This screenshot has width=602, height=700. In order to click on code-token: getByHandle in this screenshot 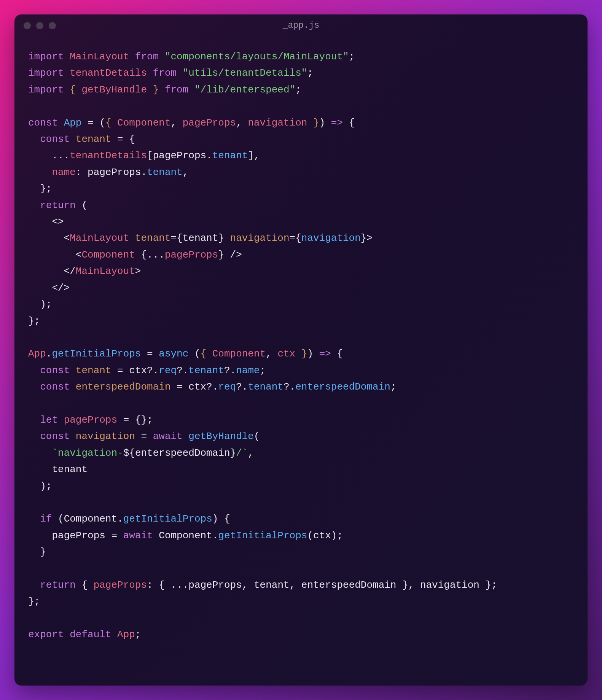, I will do `click(221, 436)`.